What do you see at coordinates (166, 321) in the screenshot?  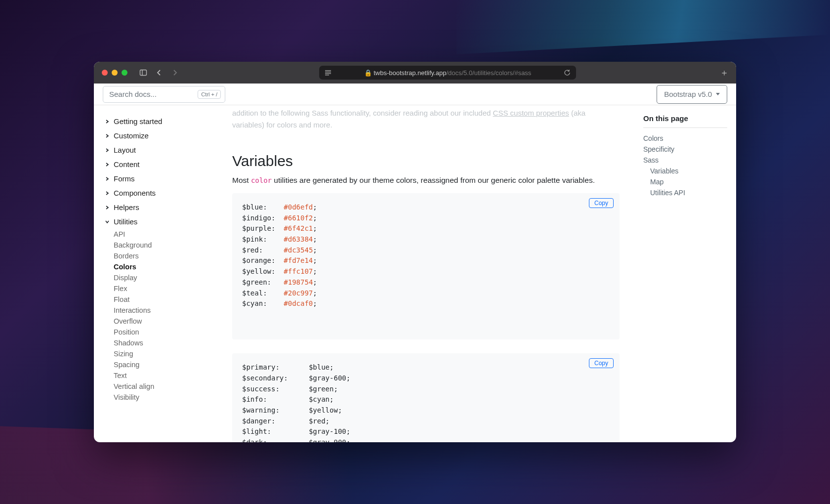 I see `sidebar-item-overflow: Overflow` at bounding box center [166, 321].